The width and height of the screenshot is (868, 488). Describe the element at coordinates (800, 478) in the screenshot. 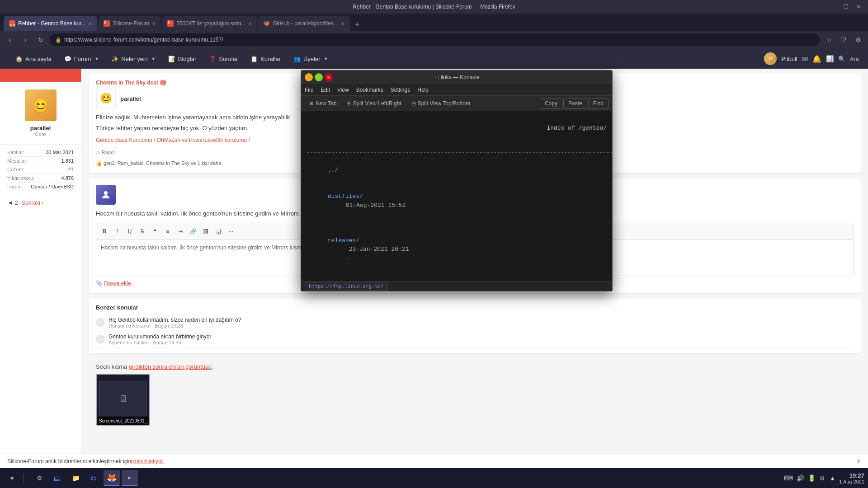

I see `sys-icon-2: 🔊` at that location.